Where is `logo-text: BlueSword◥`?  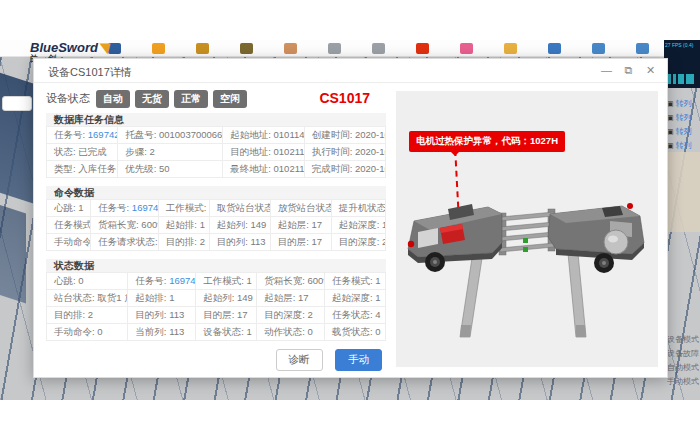 logo-text: BlueSword◥ is located at coordinates (69, 48).